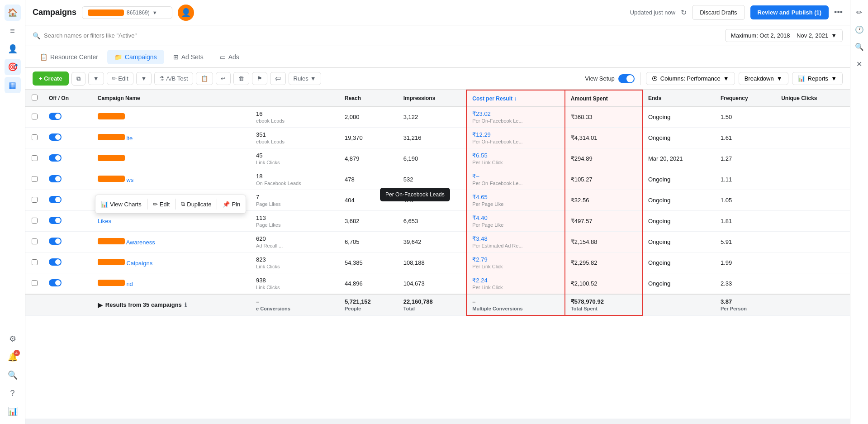 This screenshot has width=868, height=424. Describe the element at coordinates (13, 49) in the screenshot. I see `sidebar-profile: 👤` at that location.